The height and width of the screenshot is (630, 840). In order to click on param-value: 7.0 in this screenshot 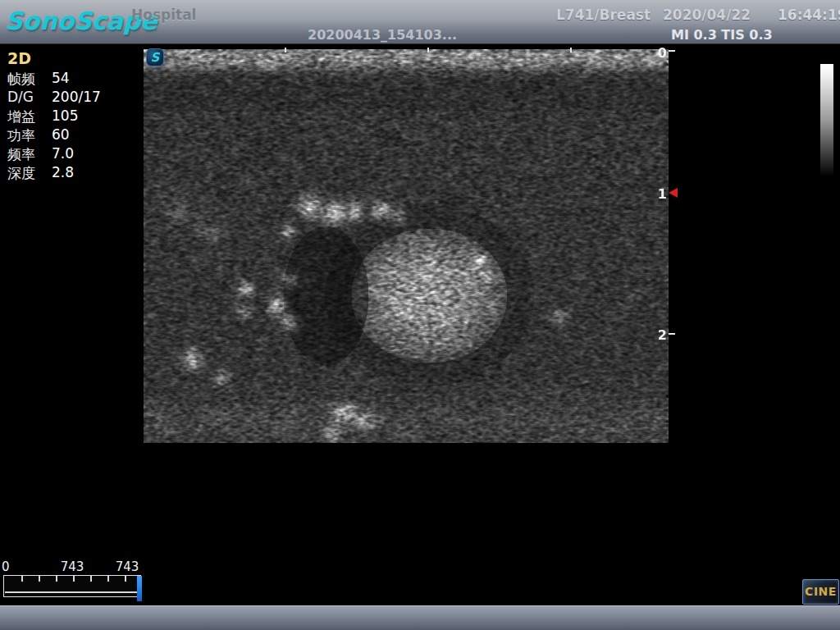, I will do `click(62, 153)`.